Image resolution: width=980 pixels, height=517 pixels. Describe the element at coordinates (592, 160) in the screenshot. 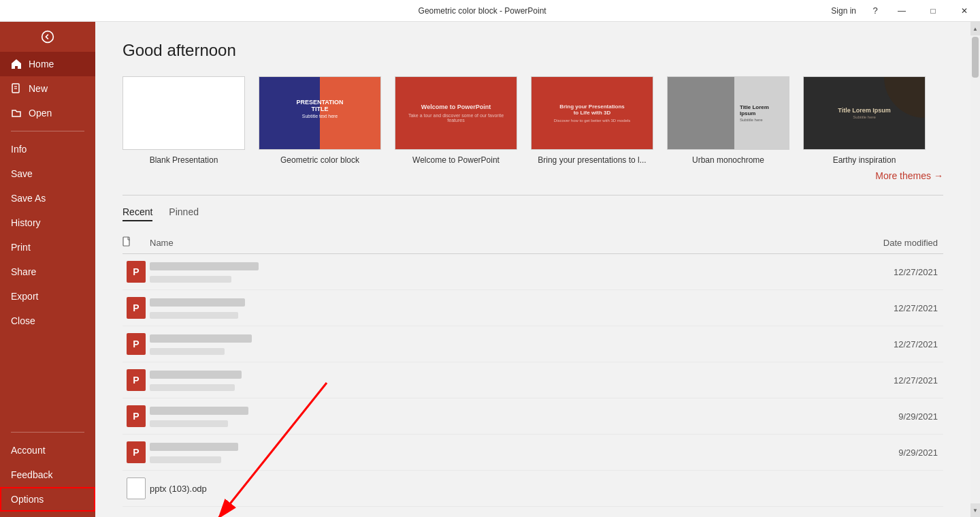

I see `template-label-bring3d: Bring your presentations to l...` at that location.